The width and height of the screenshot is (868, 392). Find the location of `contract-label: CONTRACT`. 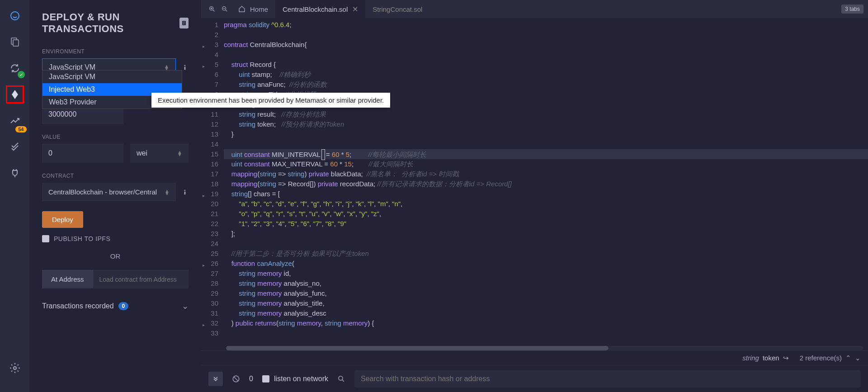

contract-label: CONTRACT is located at coordinates (115, 176).